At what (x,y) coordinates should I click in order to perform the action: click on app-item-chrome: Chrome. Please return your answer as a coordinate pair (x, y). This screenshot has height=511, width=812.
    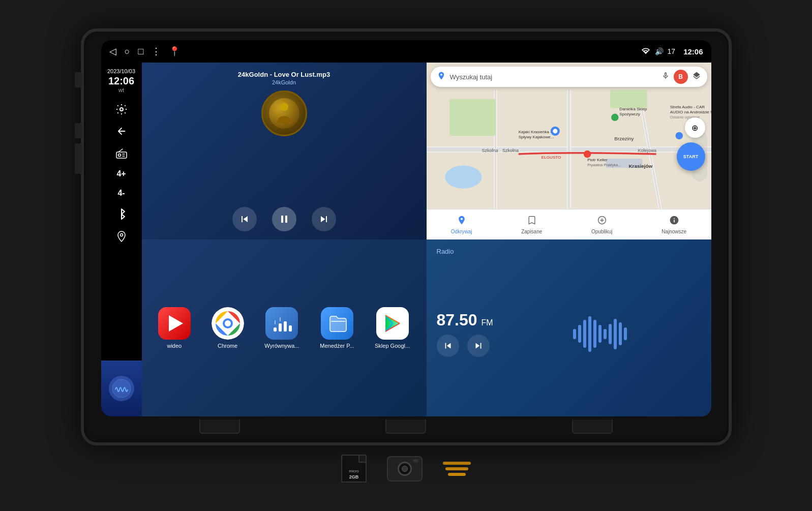
    Looking at the image, I should click on (228, 328).